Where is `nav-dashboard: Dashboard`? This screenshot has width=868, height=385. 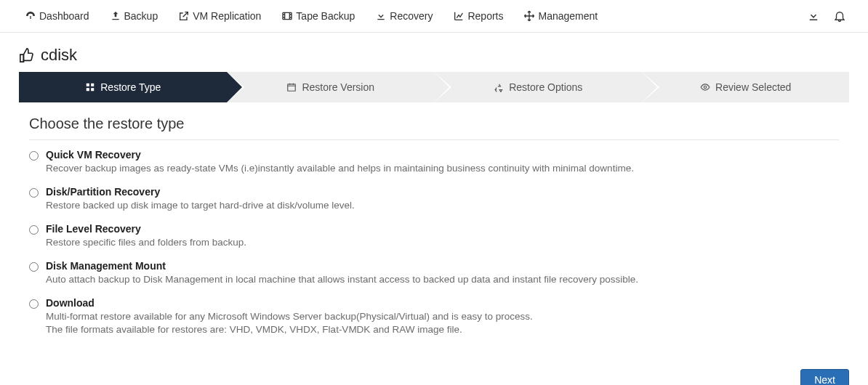
nav-dashboard: Dashboard is located at coordinates (57, 16).